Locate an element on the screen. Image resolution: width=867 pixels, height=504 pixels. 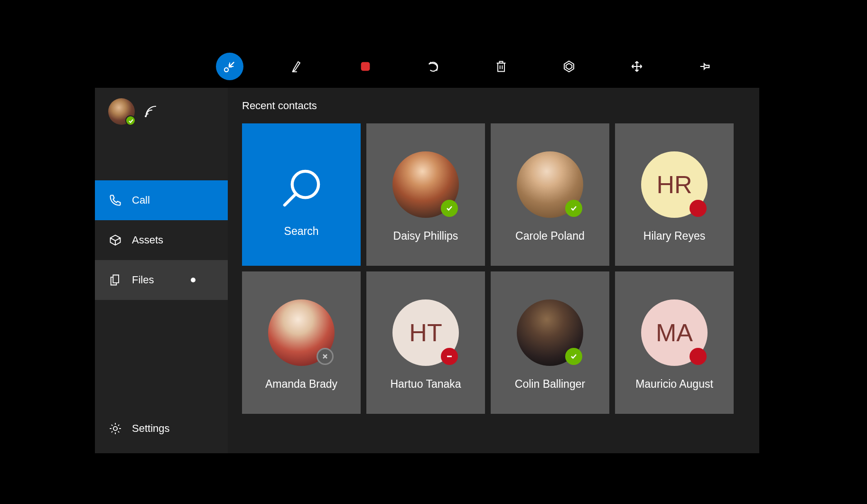
contact-tile: Daisy Phillips is located at coordinates (426, 195).